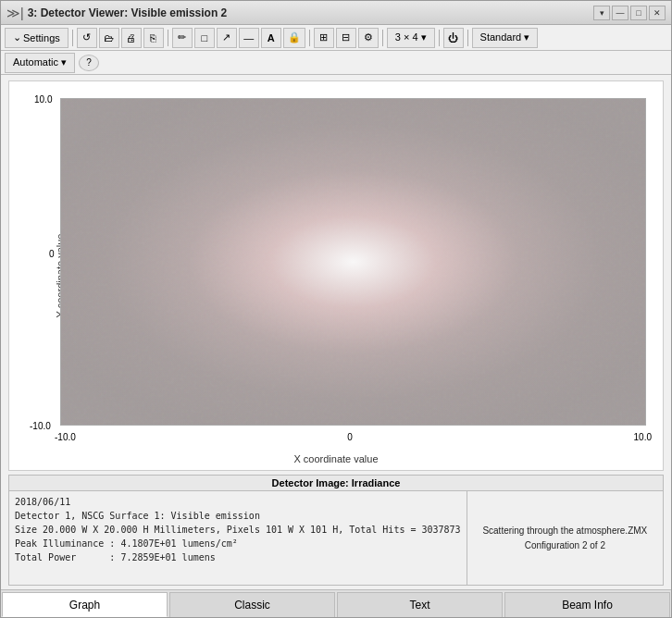  I want to click on minimize-button: —, so click(620, 13).